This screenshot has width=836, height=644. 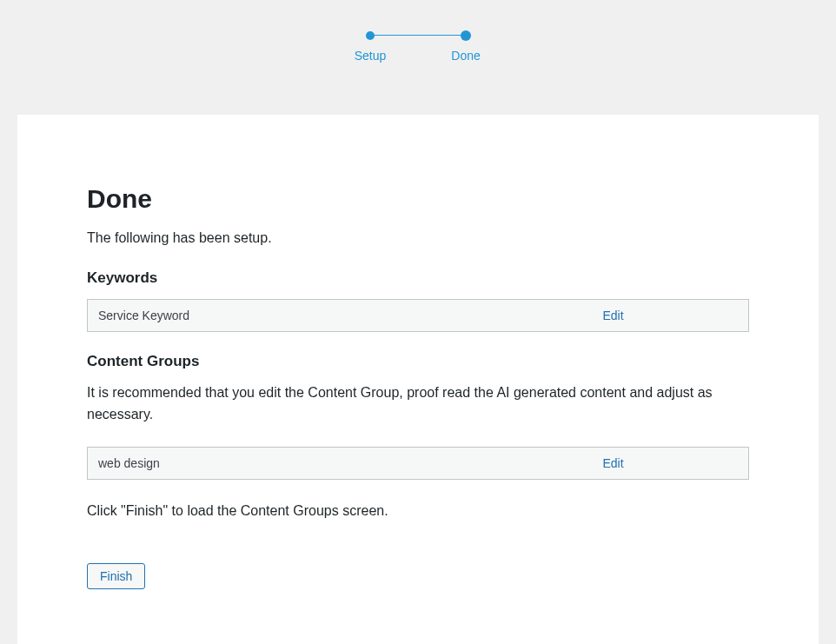 I want to click on finish-wrap: Finish, so click(x=418, y=576).